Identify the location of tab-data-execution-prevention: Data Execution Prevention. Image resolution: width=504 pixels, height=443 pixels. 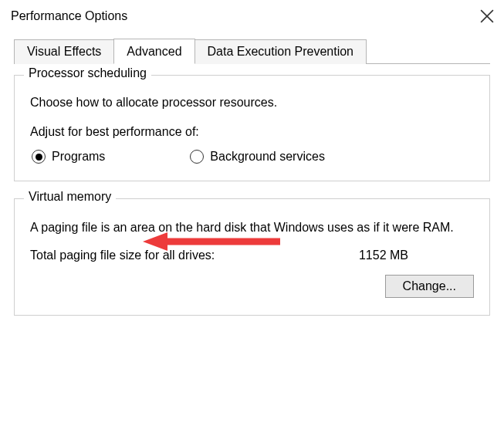
(281, 52).